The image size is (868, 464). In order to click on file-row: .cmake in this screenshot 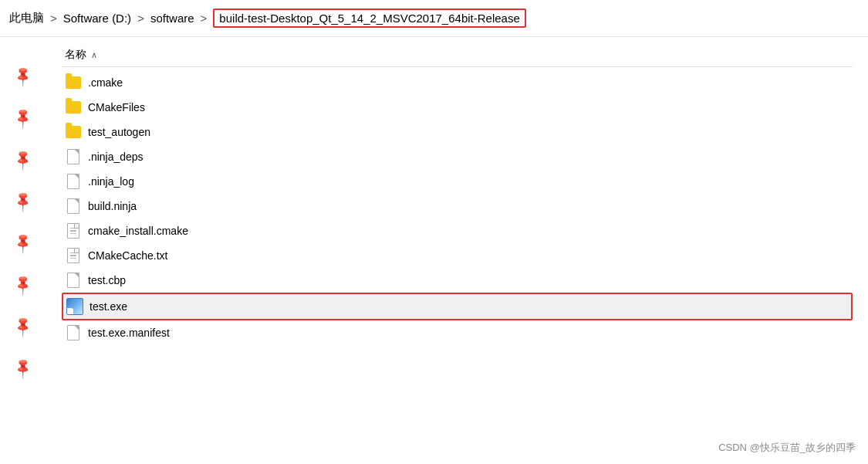, I will do `click(457, 83)`.